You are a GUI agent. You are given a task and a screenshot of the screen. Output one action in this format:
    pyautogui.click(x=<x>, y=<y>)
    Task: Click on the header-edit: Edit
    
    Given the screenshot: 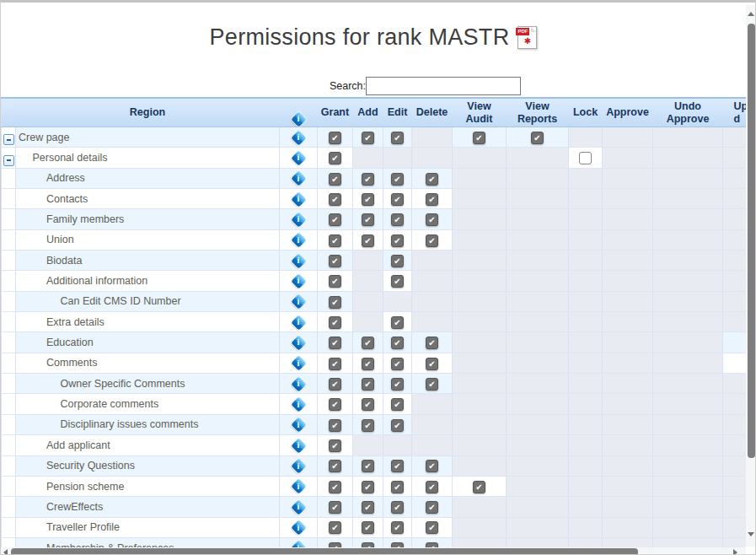 What is the action you would take?
    pyautogui.click(x=398, y=113)
    